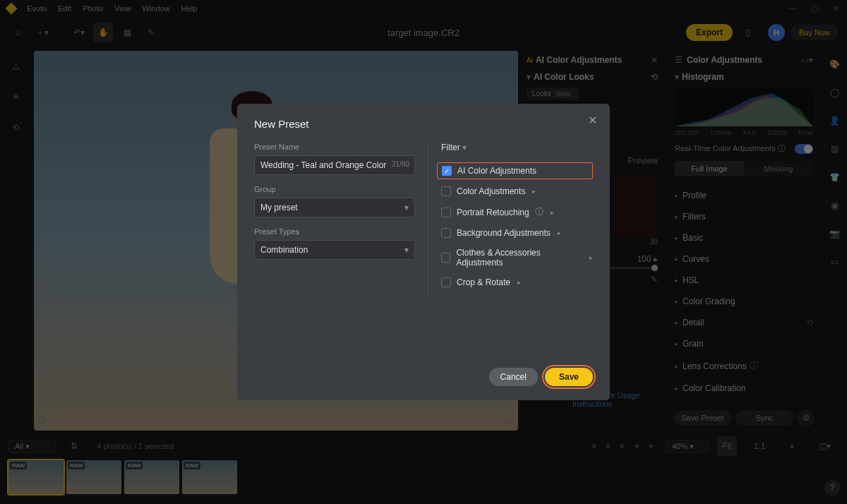  What do you see at coordinates (517, 212) in the screenshot?
I see `check-portrait: Portrait Retouching ⓘ▸` at bounding box center [517, 212].